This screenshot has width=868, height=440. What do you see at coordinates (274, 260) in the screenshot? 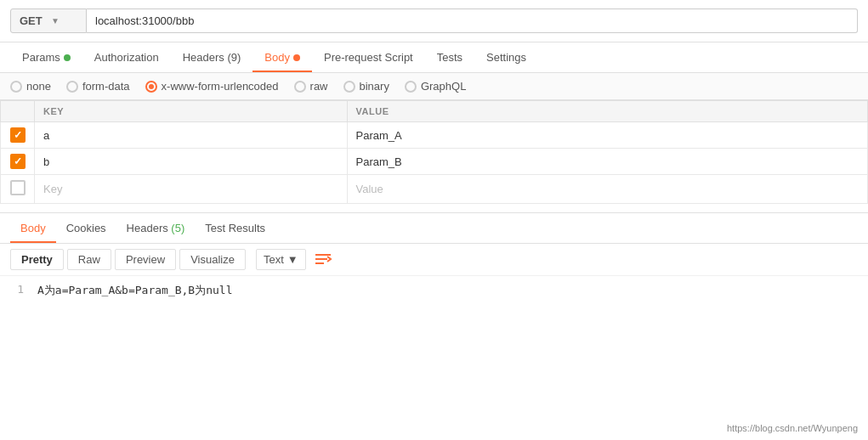
I see `text-dropdown-label: Text` at bounding box center [274, 260].